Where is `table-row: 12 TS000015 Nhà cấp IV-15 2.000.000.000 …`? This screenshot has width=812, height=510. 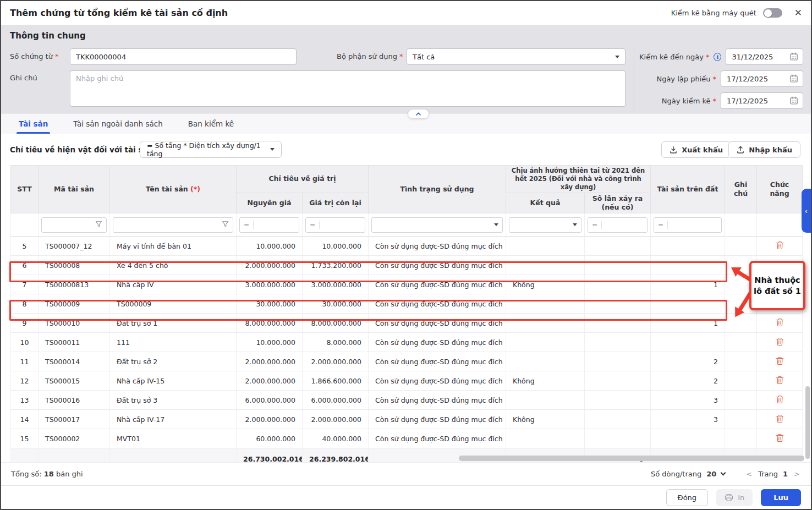
table-row: 12 TS000015 Nhà cấp IV-15 2.000.000.000 … is located at coordinates (407, 381).